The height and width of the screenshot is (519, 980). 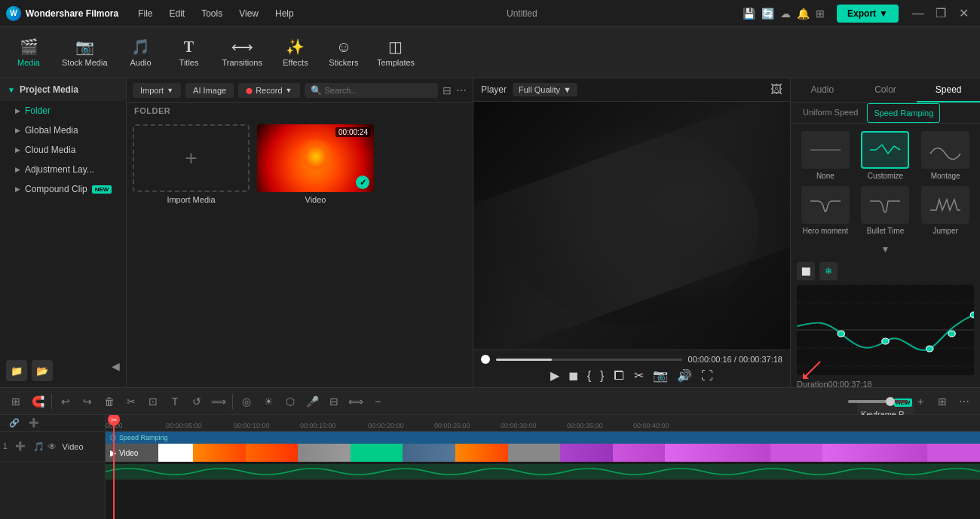 I want to click on quality-select: Full Quality ▼, so click(x=545, y=90).